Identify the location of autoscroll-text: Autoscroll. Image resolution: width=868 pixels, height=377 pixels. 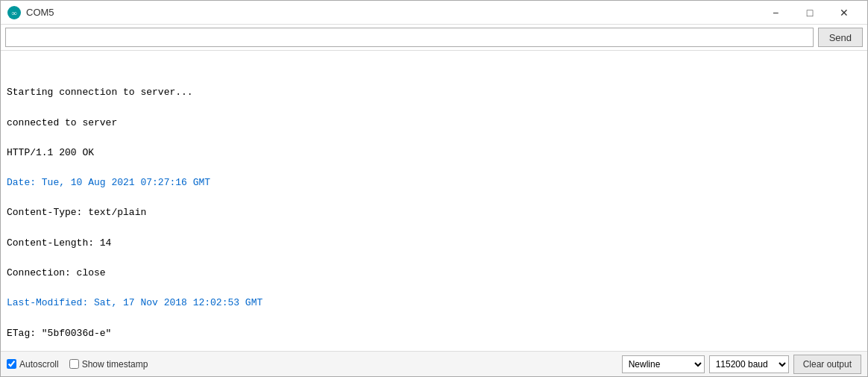
(39, 364).